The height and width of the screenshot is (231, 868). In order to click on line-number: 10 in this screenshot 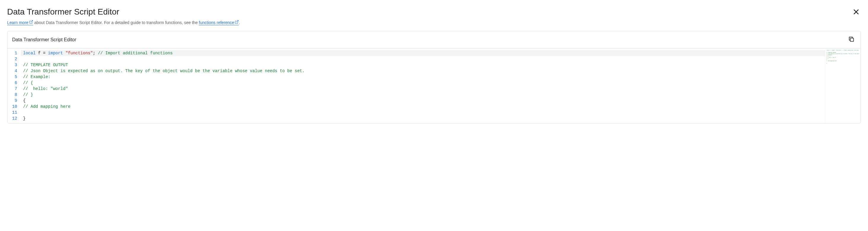, I will do `click(15, 107)`.